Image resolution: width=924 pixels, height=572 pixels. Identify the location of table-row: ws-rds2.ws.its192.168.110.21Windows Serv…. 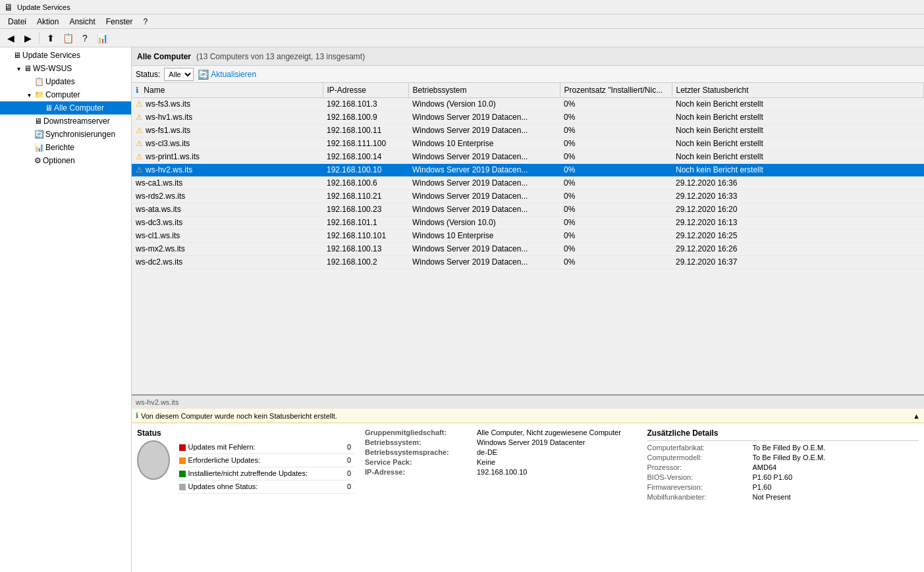
(528, 196).